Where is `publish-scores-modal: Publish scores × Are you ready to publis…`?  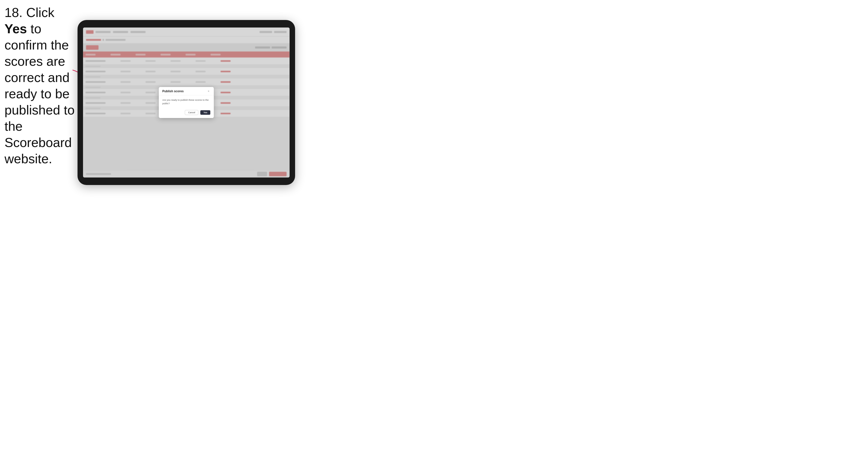
publish-scores-modal: Publish scores × Are you ready to publis… is located at coordinates (186, 102).